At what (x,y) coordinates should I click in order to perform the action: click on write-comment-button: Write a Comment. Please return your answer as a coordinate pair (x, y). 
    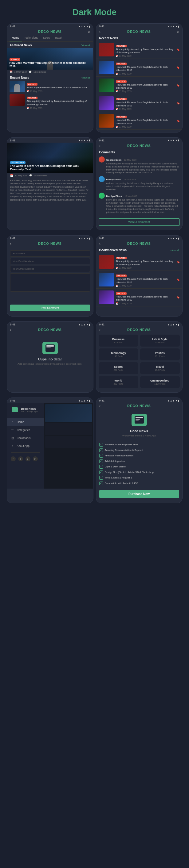
    Looking at the image, I should click on (139, 222).